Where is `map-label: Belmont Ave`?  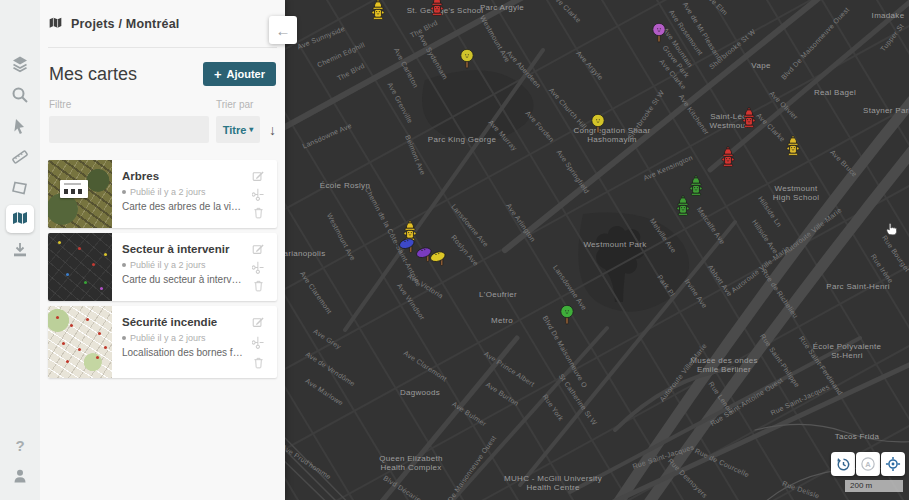
map-label: Belmont Ave is located at coordinates (415, 155).